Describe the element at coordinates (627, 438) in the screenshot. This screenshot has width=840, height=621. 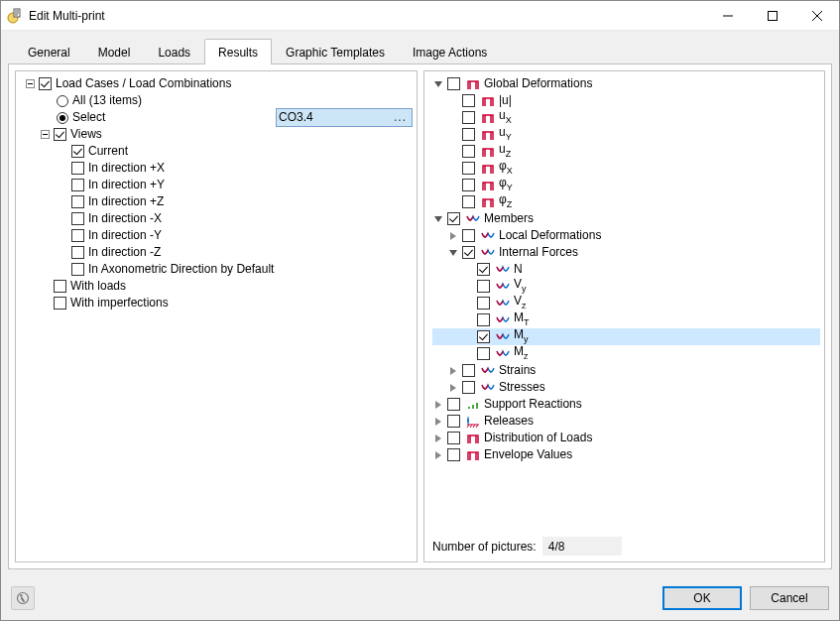
I see `tree-item-distribution: Distribution of Loads` at that location.